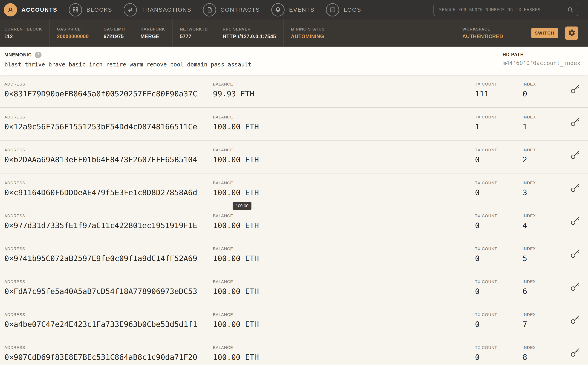  I want to click on account-address: 0×831E79D90beFB8645a8f00520257FEc80F90a3…, so click(109, 94).